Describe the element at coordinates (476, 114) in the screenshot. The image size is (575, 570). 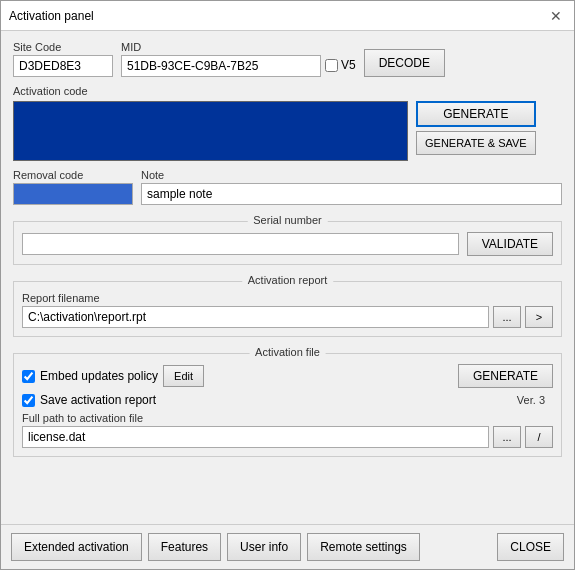
I see `generate-button: GENERATE` at that location.